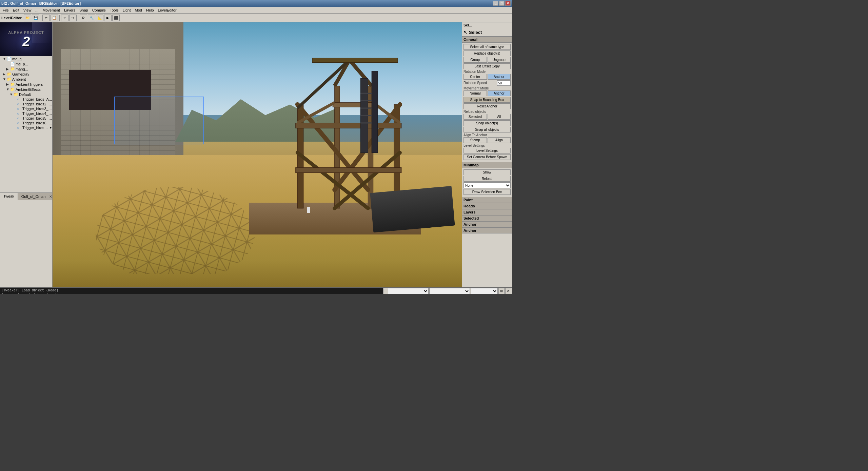  What do you see at coordinates (26, 84) in the screenshot?
I see `tree-item-ambienttriggers: ▶ 📁 AmbientTriggers` at bounding box center [26, 84].